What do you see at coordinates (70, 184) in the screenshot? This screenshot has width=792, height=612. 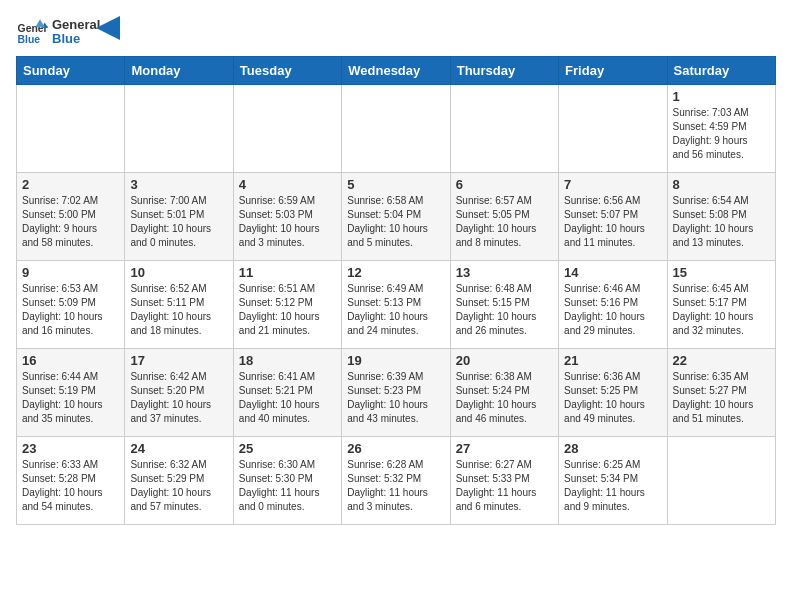 I see `day-number: 2` at bounding box center [70, 184].